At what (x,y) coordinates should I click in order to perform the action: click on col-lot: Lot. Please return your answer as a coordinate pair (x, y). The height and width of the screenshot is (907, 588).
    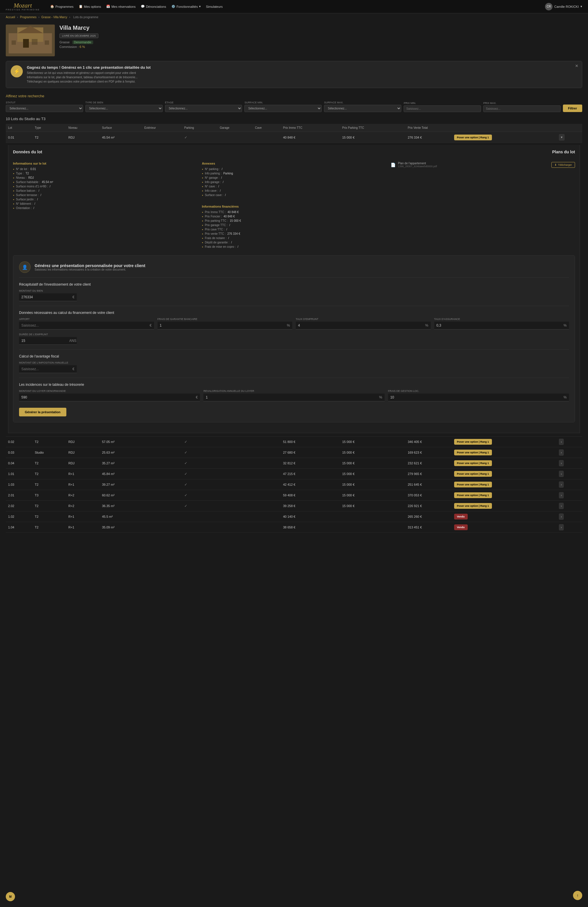
    Looking at the image, I should click on (19, 128).